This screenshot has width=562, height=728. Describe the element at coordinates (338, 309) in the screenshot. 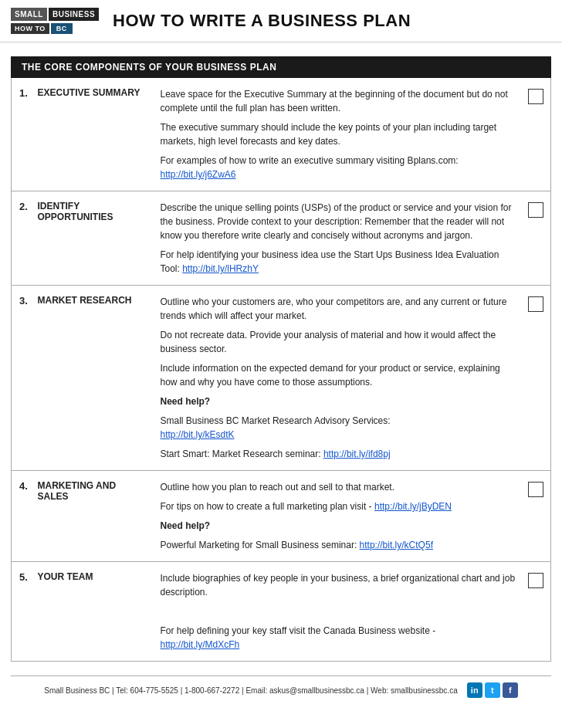

I see `desc-para: Outline who your customers are, who your…` at that location.